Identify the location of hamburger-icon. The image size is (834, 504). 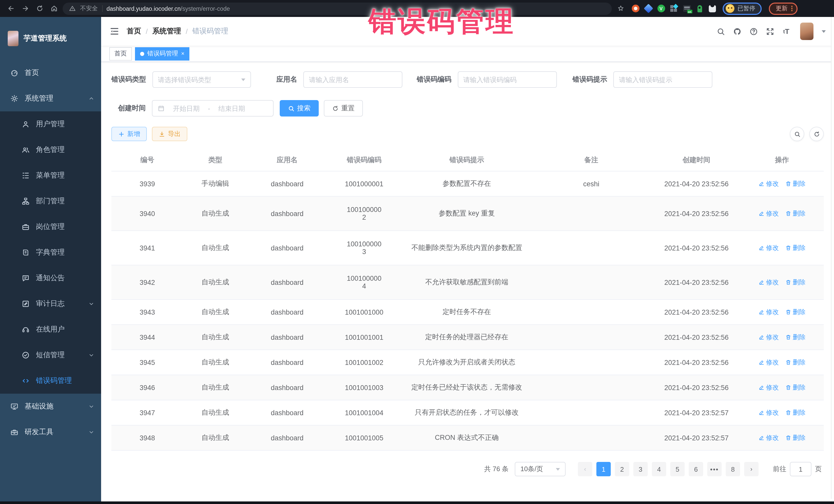
(114, 31).